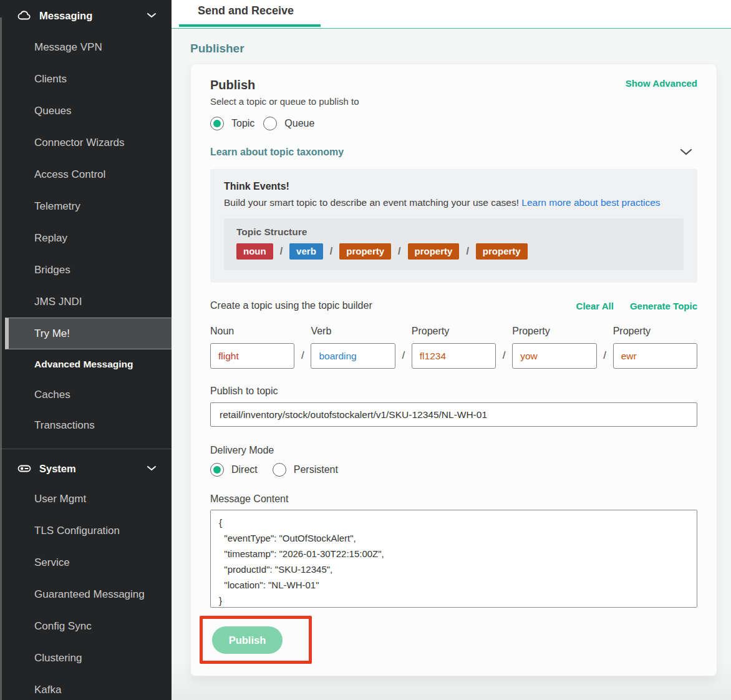 This screenshot has width=731, height=700. What do you see at coordinates (591, 202) in the screenshot?
I see `best-practices-link: Learn more about best practices` at bounding box center [591, 202].